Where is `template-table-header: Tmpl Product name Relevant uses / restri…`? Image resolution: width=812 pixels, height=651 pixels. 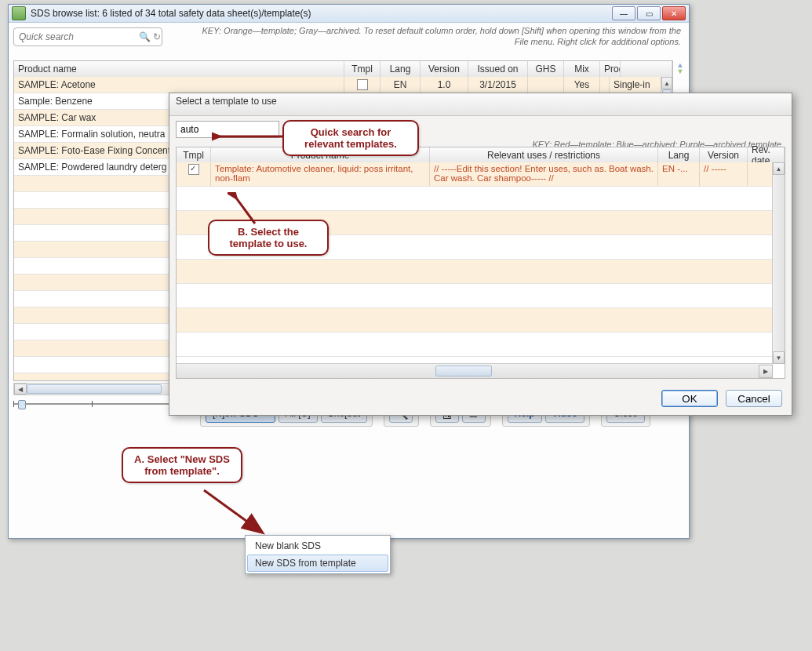
template-table-header: Tmpl Product name Relevant uses / restri… is located at coordinates (480, 155).